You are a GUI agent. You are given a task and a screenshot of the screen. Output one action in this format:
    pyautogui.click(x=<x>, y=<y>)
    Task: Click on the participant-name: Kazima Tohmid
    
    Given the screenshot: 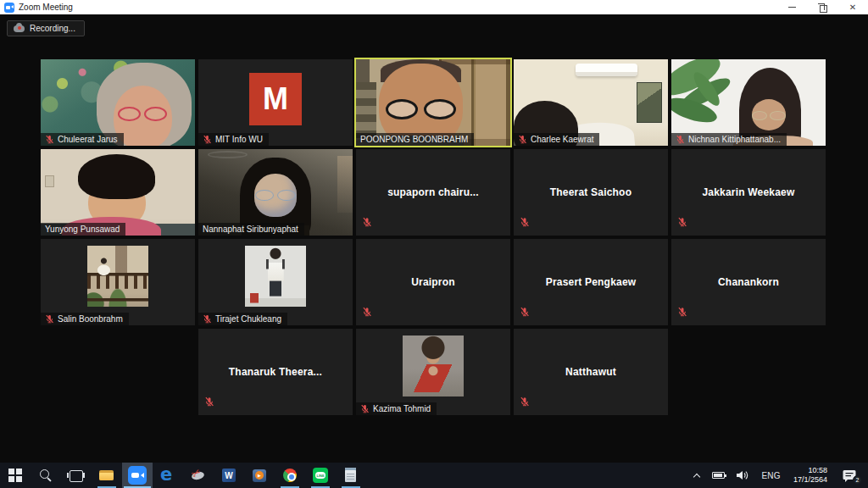 What is the action you would take?
    pyautogui.click(x=402, y=408)
    